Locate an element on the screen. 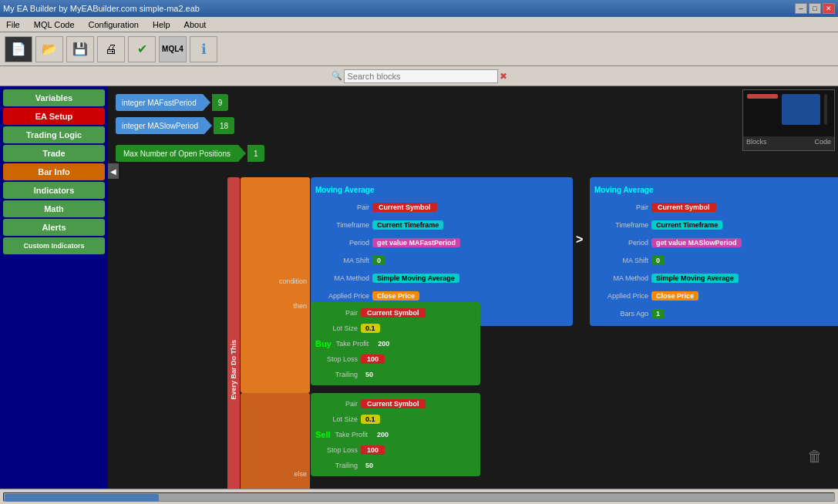 The image size is (838, 504). ma2-title: Moving Average is located at coordinates (624, 190).